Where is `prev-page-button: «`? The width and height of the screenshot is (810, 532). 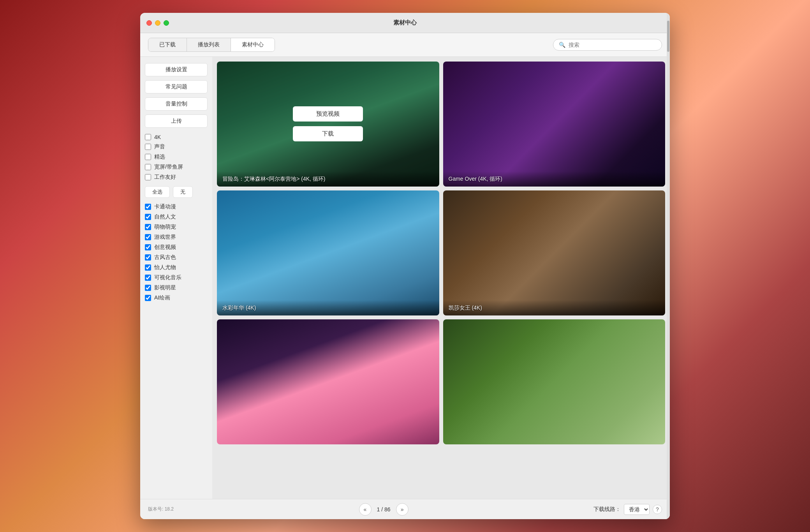 prev-page-button: « is located at coordinates (365, 509).